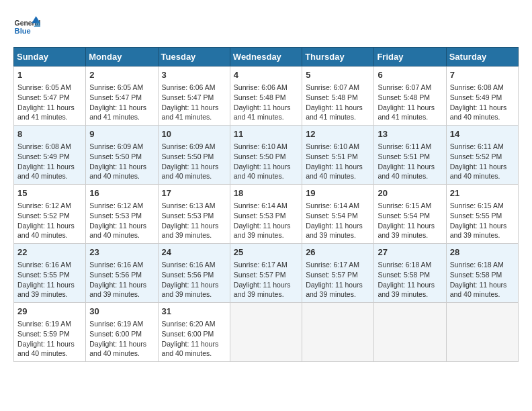  Describe the element at coordinates (122, 332) in the screenshot. I see `calendar-day-cell: 30Sunrise: 6:19 AMSunset: 6:00 PMDayligh…` at that location.